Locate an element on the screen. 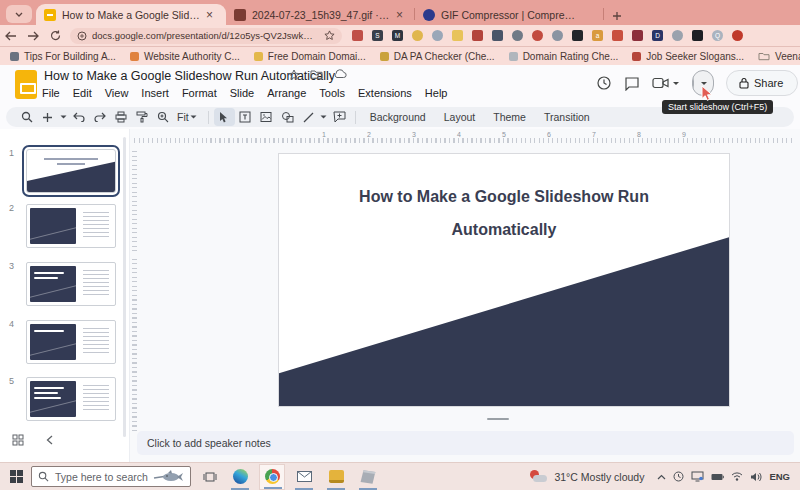 This screenshot has width=800, height=490. back-button is located at coordinates (11, 36).